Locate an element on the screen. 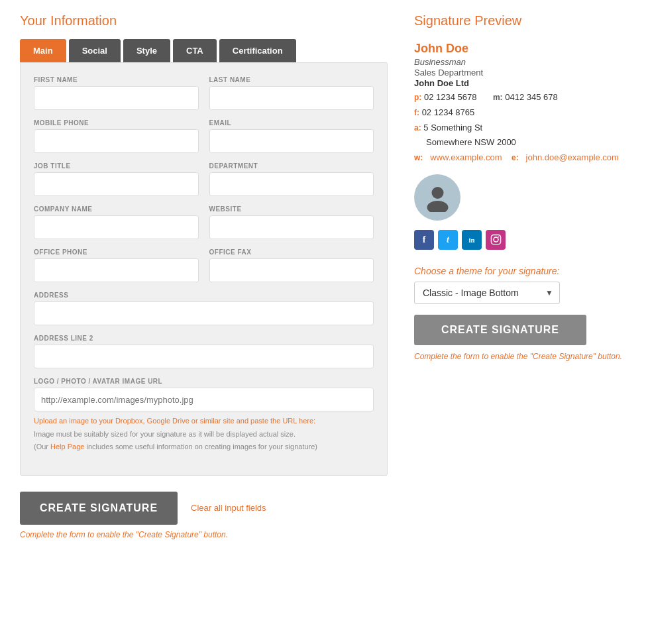 This screenshot has width=648, height=644. department-input is located at coordinates (292, 184).